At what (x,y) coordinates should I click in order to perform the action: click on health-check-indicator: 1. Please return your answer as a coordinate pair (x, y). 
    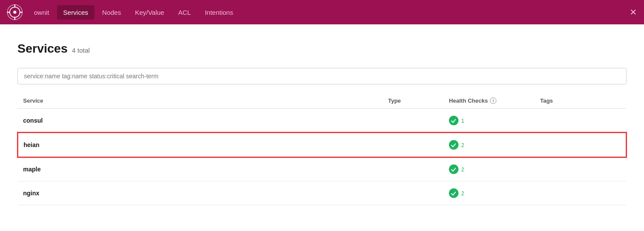
    Looking at the image, I should click on (489, 121).